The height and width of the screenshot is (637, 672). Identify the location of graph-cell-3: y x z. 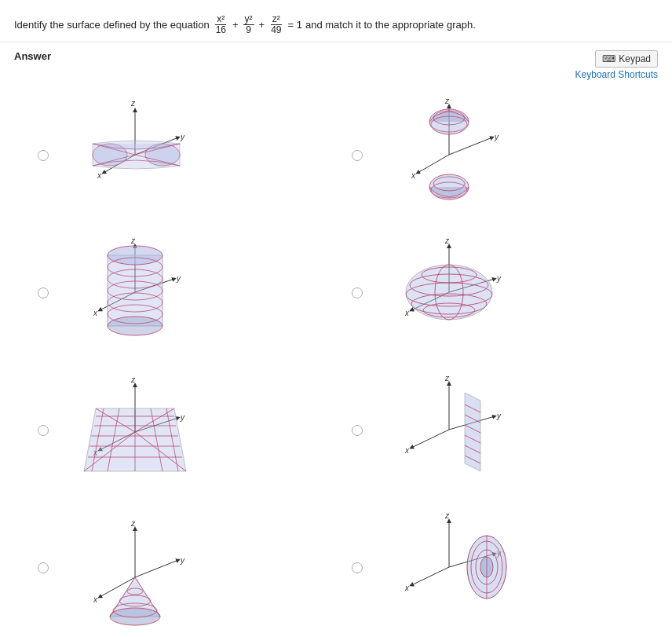
(179, 292).